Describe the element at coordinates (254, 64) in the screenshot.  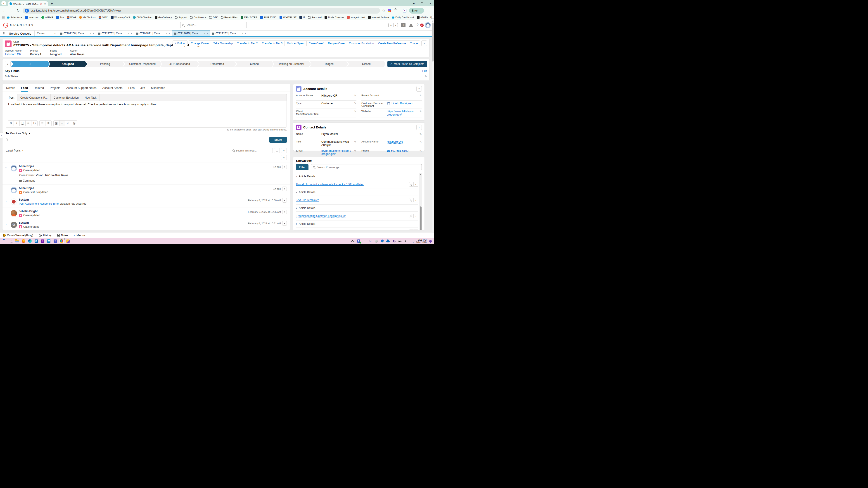
I see `path-stage: Cloned` at that location.